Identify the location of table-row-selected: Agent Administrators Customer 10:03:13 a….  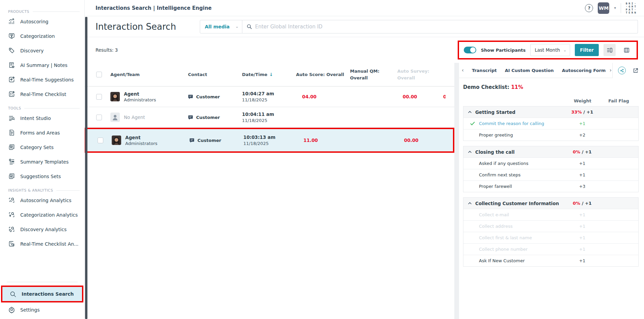
(269, 140).